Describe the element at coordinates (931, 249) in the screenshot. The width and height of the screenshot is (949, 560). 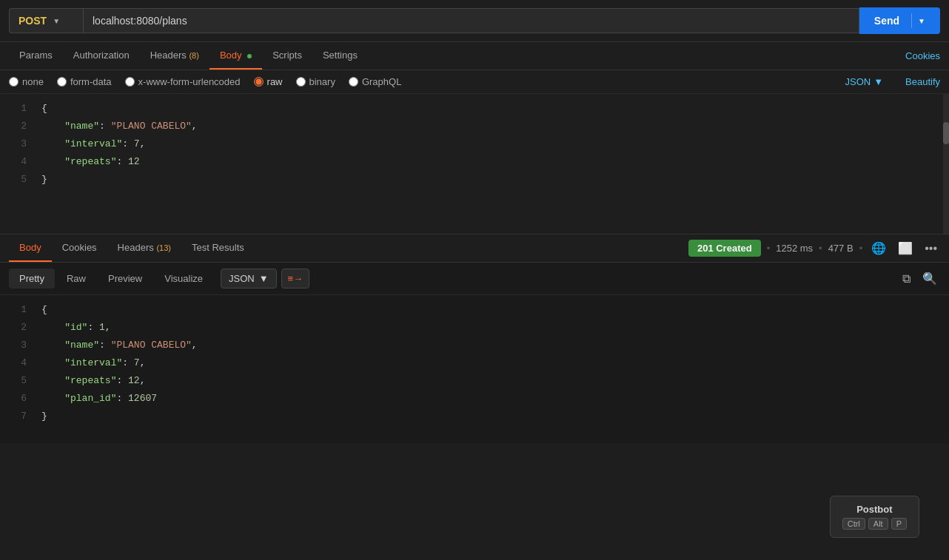
I see `more-options-icon: •••` at that location.